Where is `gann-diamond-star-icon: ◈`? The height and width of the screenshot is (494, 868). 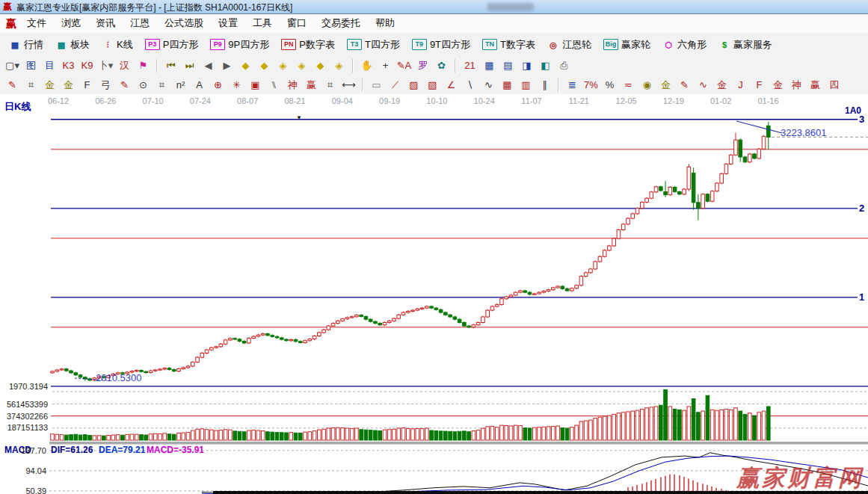 gann-diamond-star-icon: ◈ is located at coordinates (339, 66).